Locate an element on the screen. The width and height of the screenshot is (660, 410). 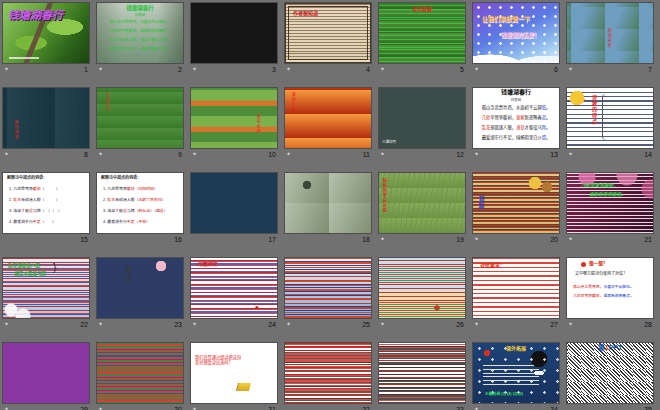
slide-thumbnail: 我们还是通过朗读把这份 美好感受读出来吗？ is located at coordinates (234, 373).